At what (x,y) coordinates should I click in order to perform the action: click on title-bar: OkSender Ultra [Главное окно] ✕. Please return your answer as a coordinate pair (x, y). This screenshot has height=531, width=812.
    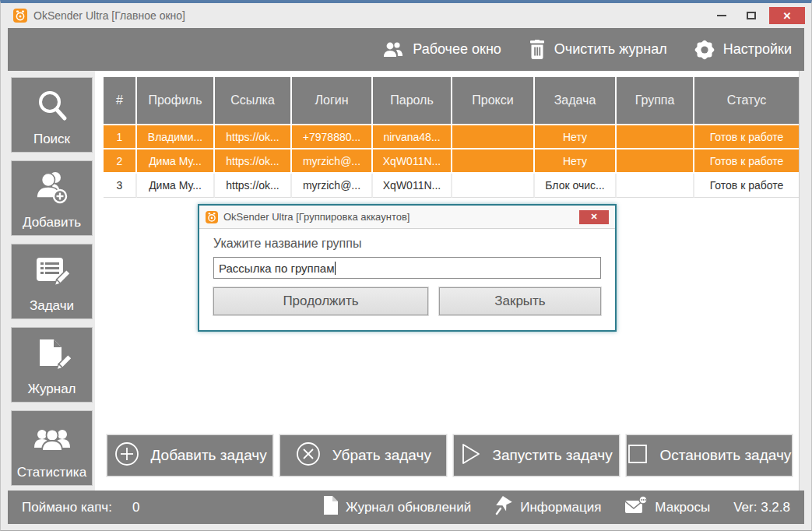
    Looking at the image, I should click on (406, 16).